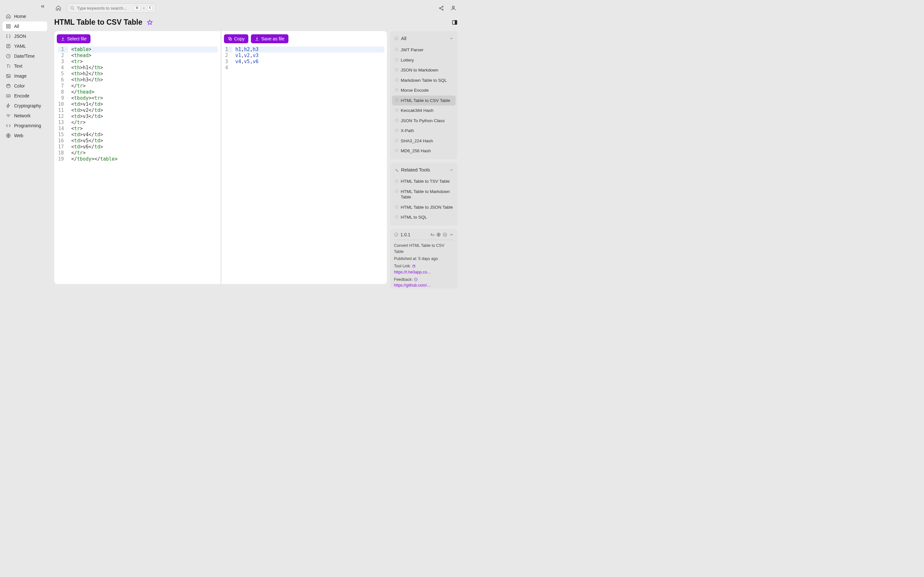 This screenshot has width=924, height=577. I want to click on related-tools-header: Related Tools, so click(424, 169).